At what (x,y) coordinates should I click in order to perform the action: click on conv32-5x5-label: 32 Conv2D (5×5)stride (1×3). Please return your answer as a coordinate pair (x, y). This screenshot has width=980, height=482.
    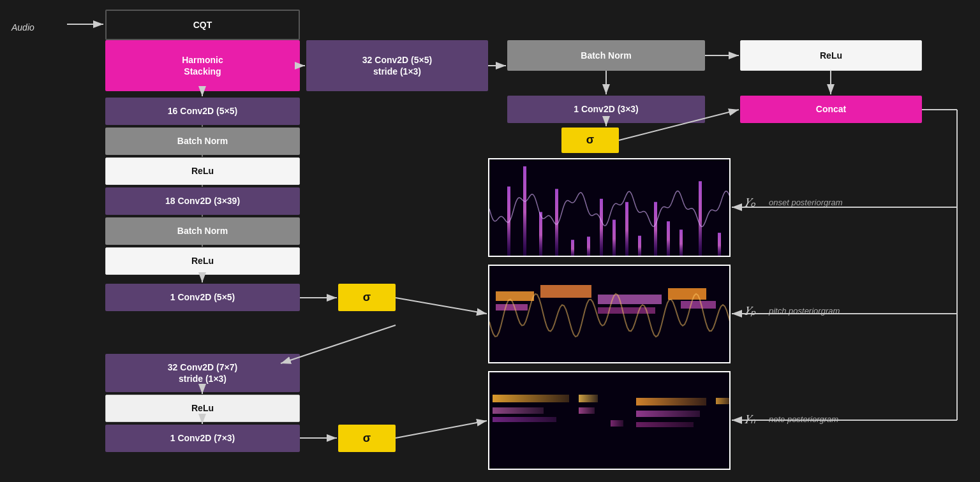
    Looking at the image, I should click on (397, 66).